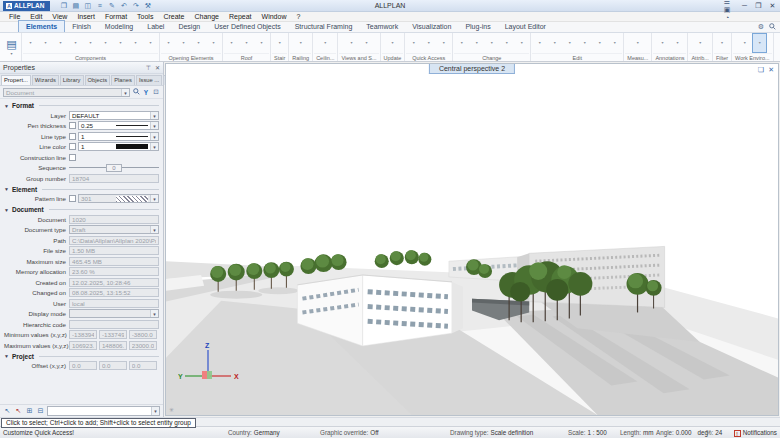 This screenshot has height=438, width=780. What do you see at coordinates (42, 26) in the screenshot?
I see `ribbon-tab: Elements` at bounding box center [42, 26].